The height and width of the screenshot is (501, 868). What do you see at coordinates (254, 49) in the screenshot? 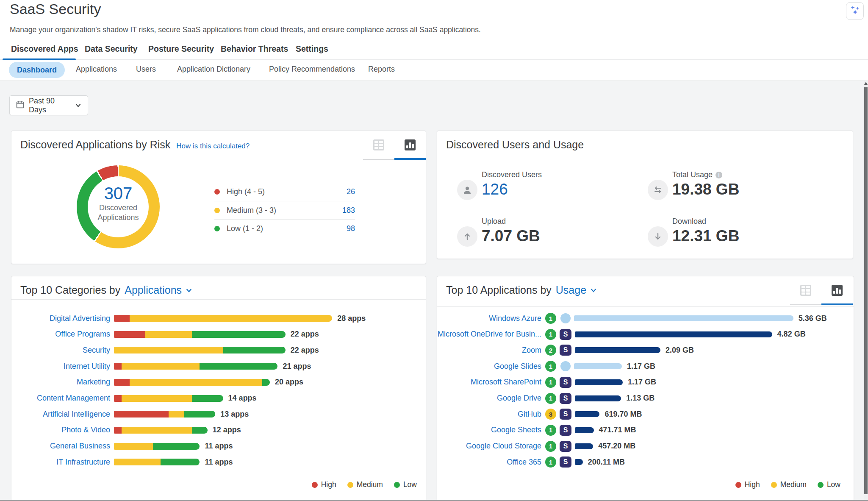
I see `tab-behavior-threats: Behavior Threats` at bounding box center [254, 49].